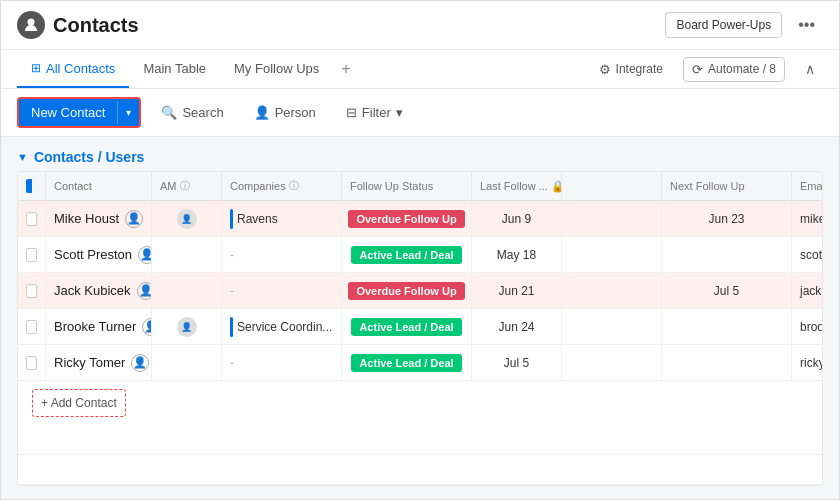 This screenshot has height=500, width=840. I want to click on add-contact-label: + Add Contact, so click(79, 403).